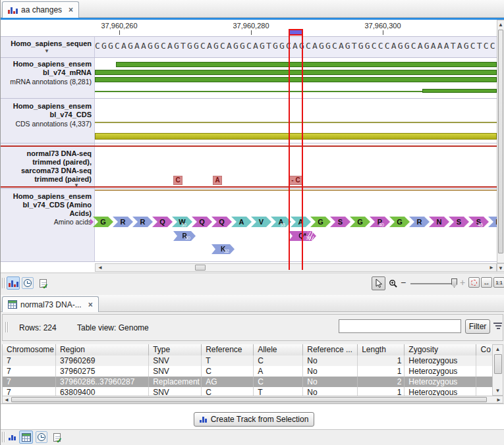  I want to click on zoom-out-button: −, so click(403, 282).